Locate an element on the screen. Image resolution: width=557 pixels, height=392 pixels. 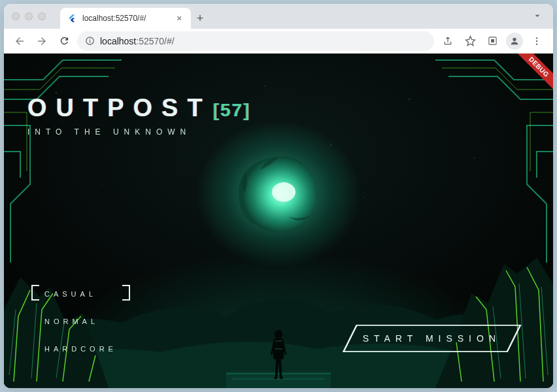
site-info-icon is located at coordinates (90, 41).